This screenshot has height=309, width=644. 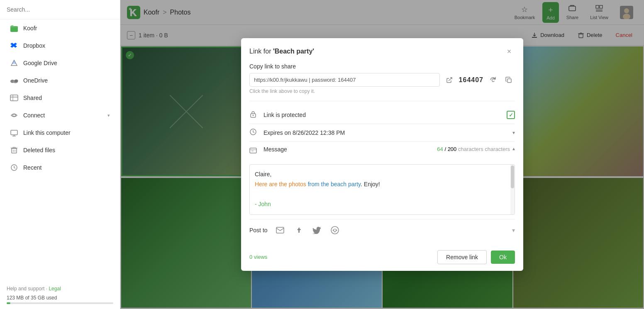 I want to click on expires-label: Expires on 8/26/2022 12:38 PM, so click(x=385, y=133).